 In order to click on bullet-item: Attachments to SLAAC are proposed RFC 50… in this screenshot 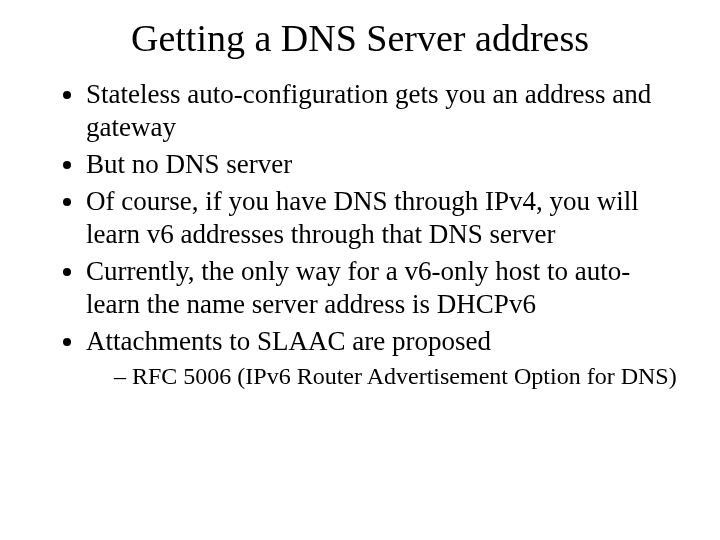, I will do `click(383, 358)`.